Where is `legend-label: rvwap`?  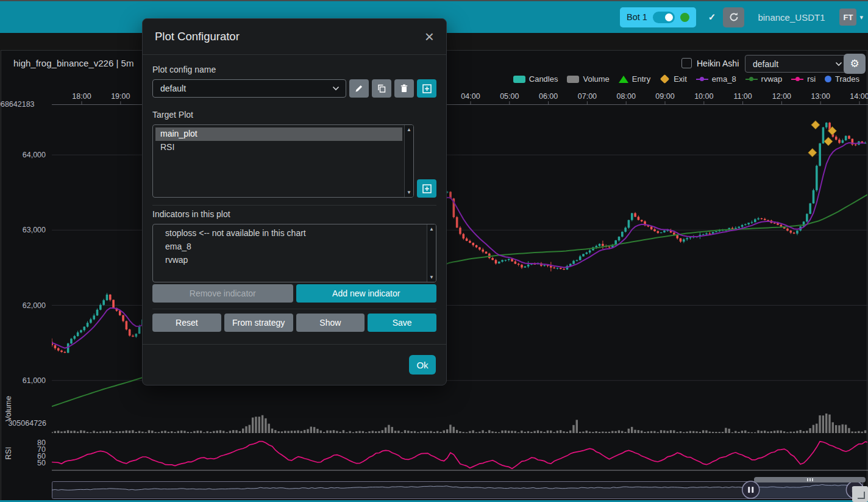
legend-label: rvwap is located at coordinates (772, 79).